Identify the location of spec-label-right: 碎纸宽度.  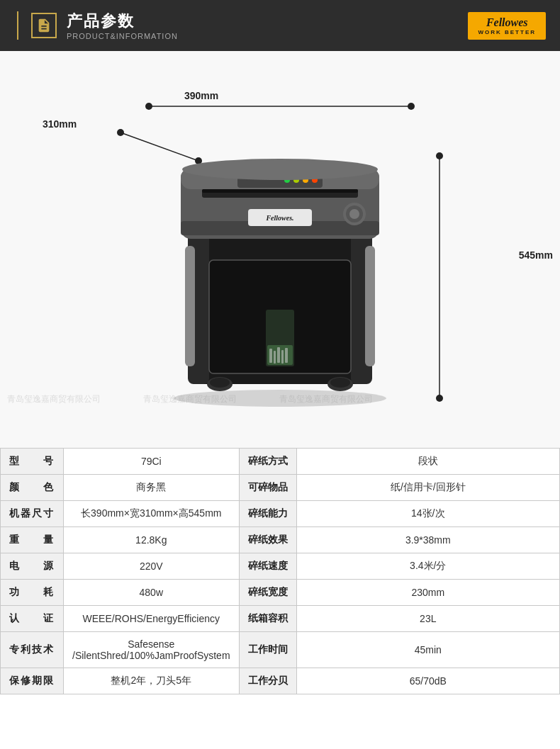
(268, 592).